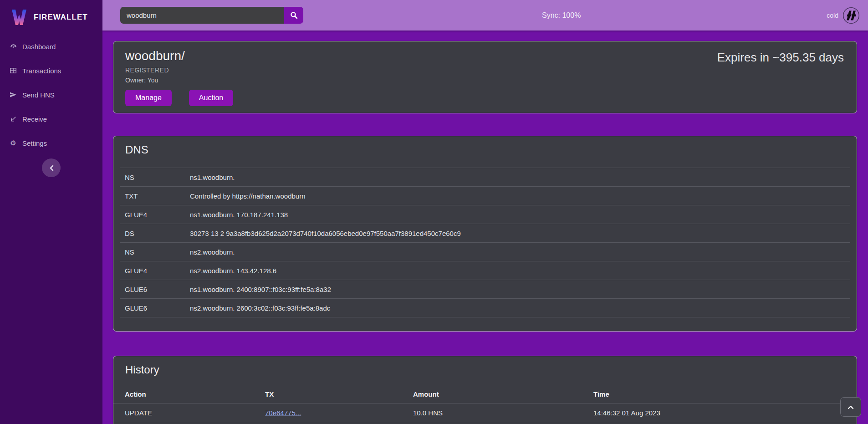 The image size is (868, 424). Describe the element at coordinates (129, 233) in the screenshot. I see `dns-record-type: DS` at that location.